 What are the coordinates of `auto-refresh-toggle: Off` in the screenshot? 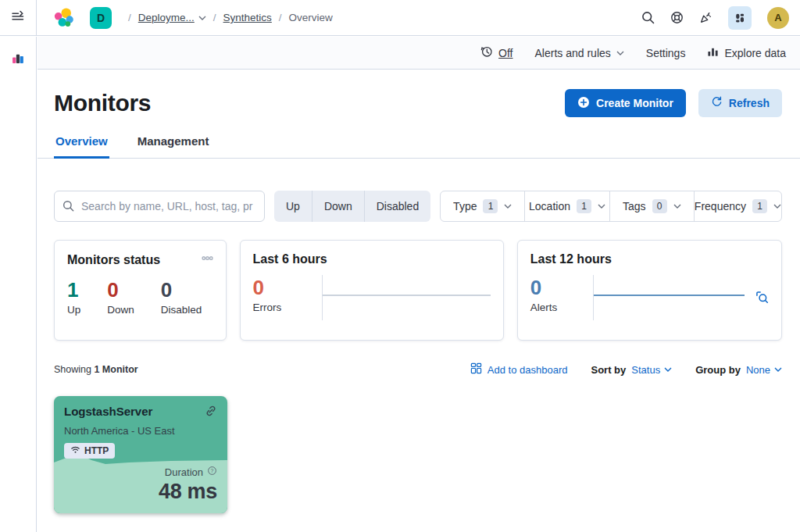 It's located at (497, 53).